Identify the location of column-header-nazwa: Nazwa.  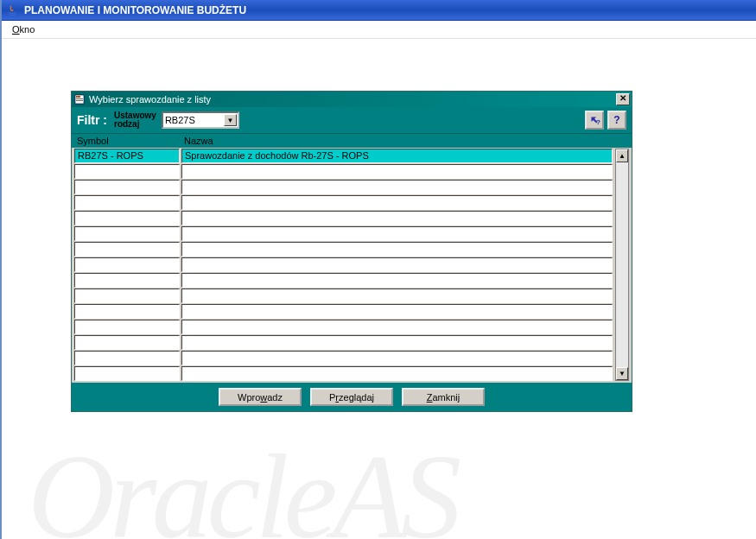
(405, 141).